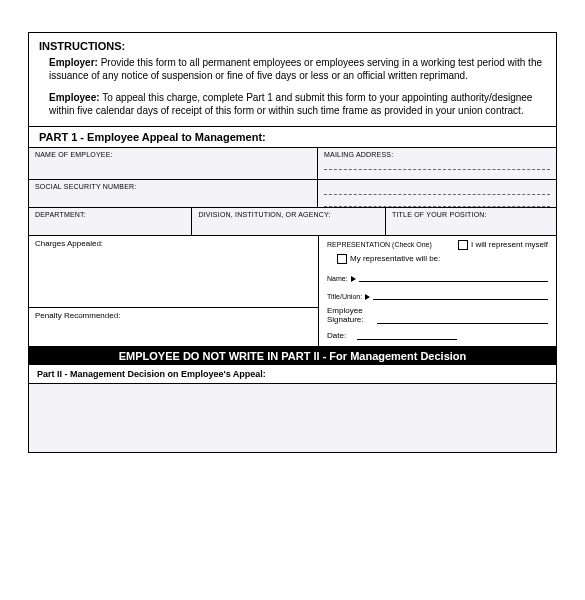  Describe the element at coordinates (292, 104) in the screenshot. I see `employee-instruction: Employee: To appeal this charge, complet…` at that location.